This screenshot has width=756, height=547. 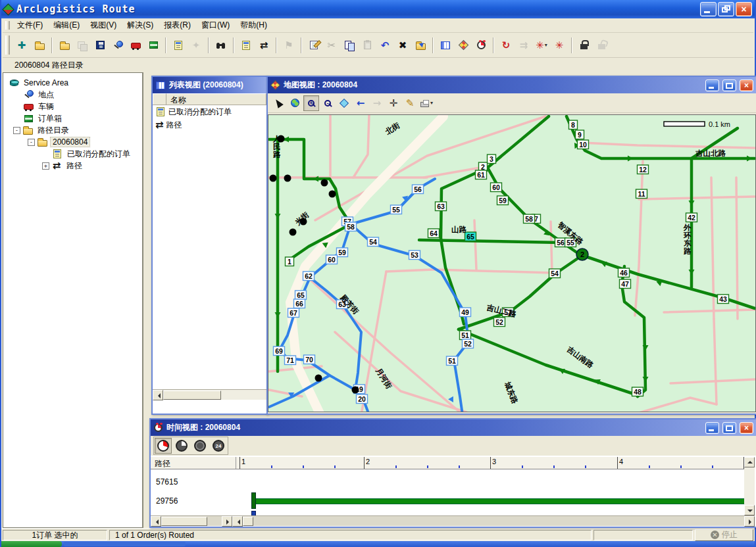 What do you see at coordinates (167, 501) in the screenshot?
I see `route-row-29756: 29756` at bounding box center [167, 501].